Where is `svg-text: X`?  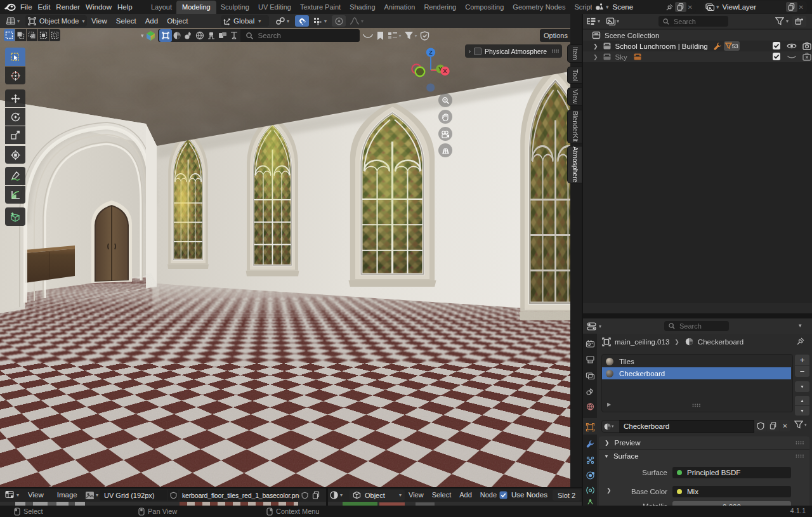 svg-text: X is located at coordinates (445, 71).